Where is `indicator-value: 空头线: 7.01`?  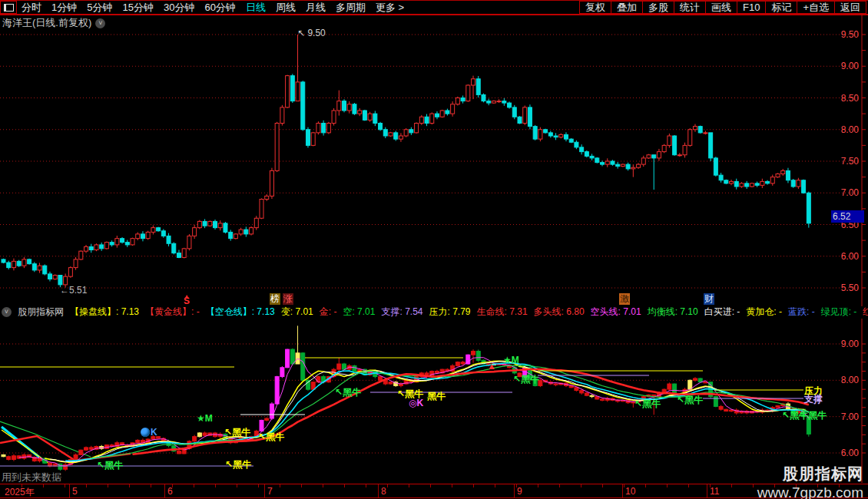
indicator-value: 空头线: 7.01 is located at coordinates (616, 312).